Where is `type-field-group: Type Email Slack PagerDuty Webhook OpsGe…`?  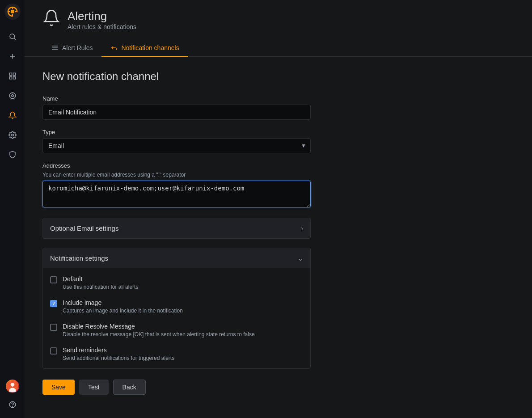
type-field-group: Type Email Slack PagerDuty Webhook OpsGe… is located at coordinates (177, 141).